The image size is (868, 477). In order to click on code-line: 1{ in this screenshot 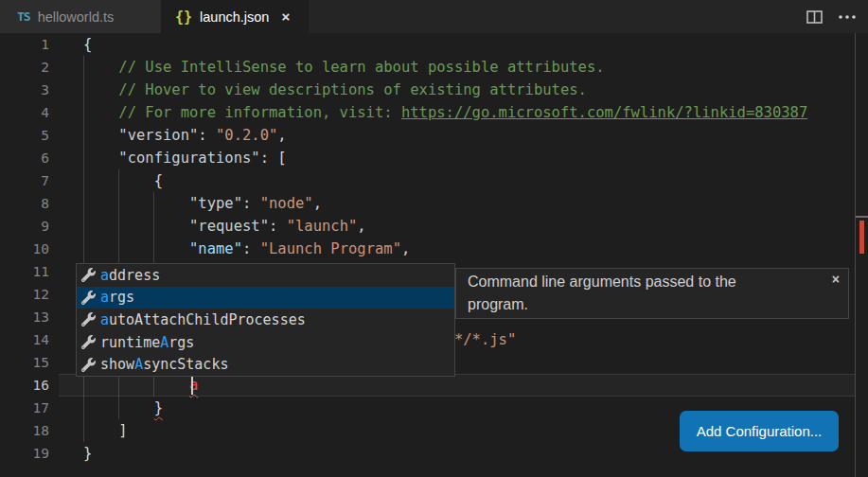, I will do `click(434, 44)`.